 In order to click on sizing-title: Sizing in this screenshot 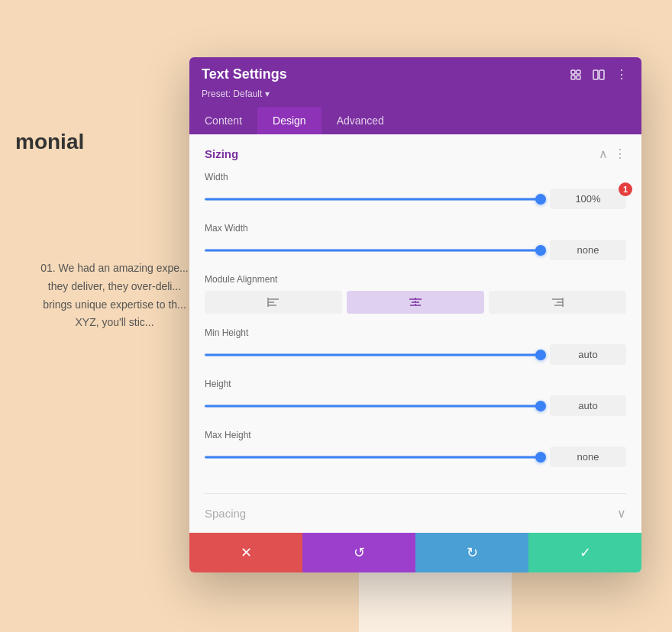, I will do `click(221, 154)`.